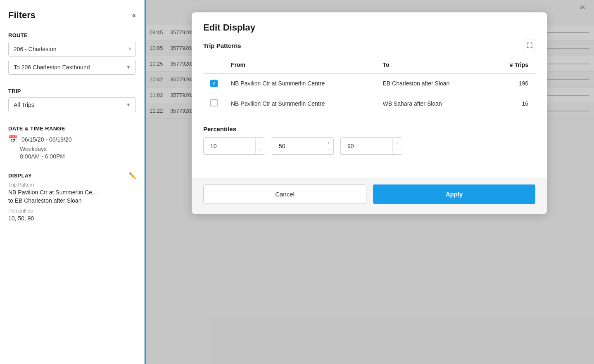 Image resolution: width=594 pixels, height=364 pixels. Describe the element at coordinates (512, 65) in the screenshot. I see `col-header-trips: # Trips` at that location.